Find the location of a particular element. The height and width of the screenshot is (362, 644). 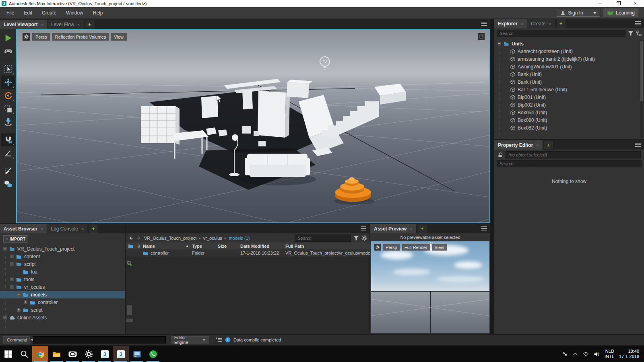

menu-item: File is located at coordinates (10, 13).